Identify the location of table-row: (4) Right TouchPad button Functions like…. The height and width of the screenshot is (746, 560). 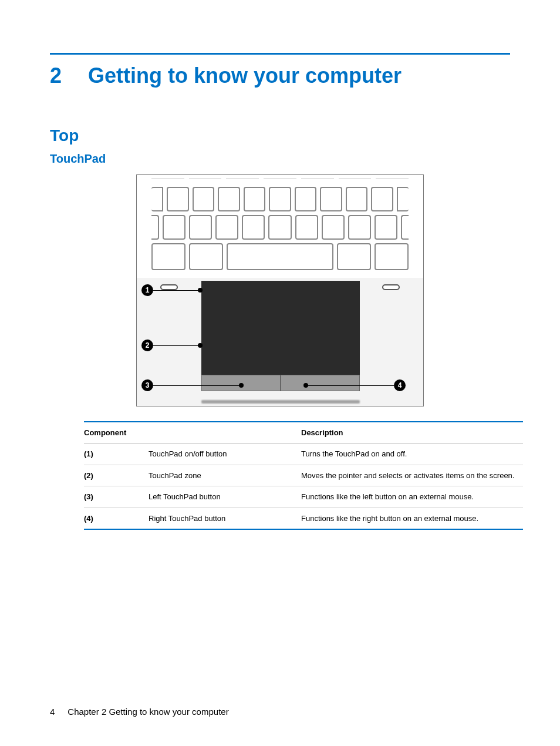
(303, 518).